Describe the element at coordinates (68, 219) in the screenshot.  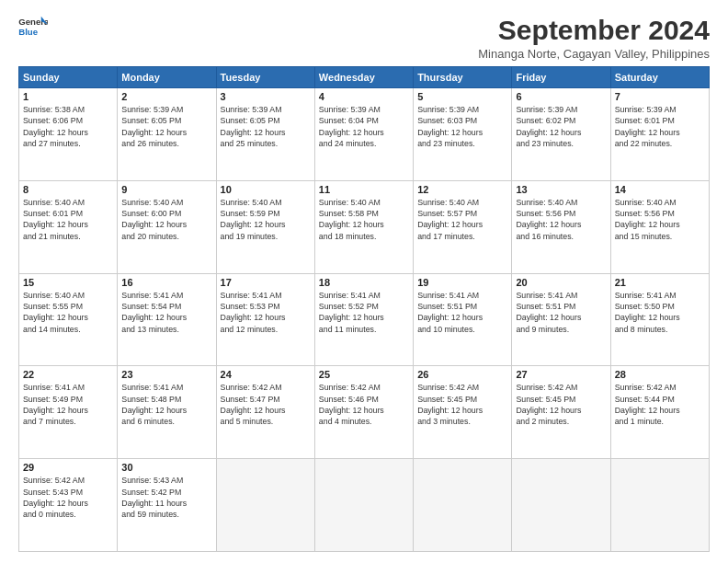
I see `day-info: Sunrise: 5:40 AMSunset: 6:01 PMDaylight:…` at that location.